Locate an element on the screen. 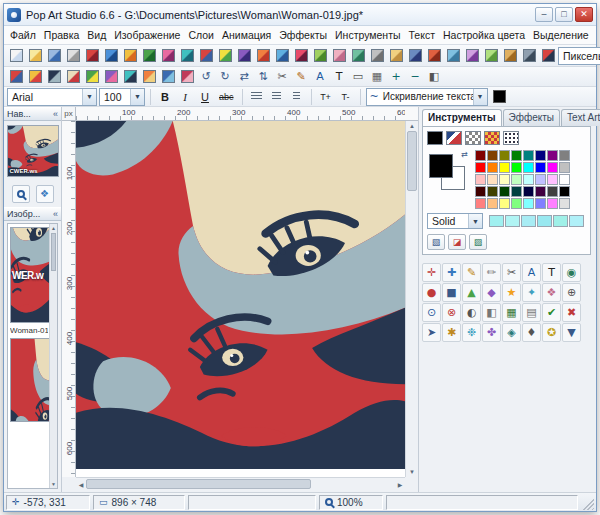 The height and width of the screenshot is (515, 600). tool-button: ▦ is located at coordinates (512, 312).